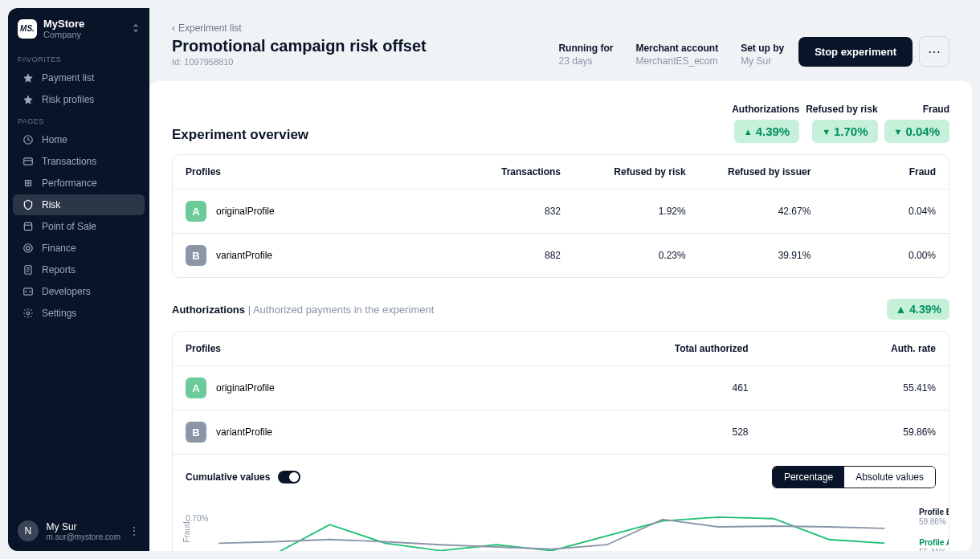  Describe the element at coordinates (623, 211) in the screenshot. I see `cell: 1.92%` at that location.